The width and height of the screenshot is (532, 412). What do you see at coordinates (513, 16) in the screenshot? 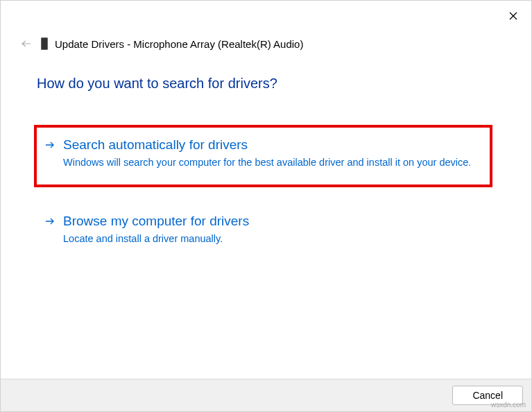
I see `close-button` at bounding box center [513, 16].